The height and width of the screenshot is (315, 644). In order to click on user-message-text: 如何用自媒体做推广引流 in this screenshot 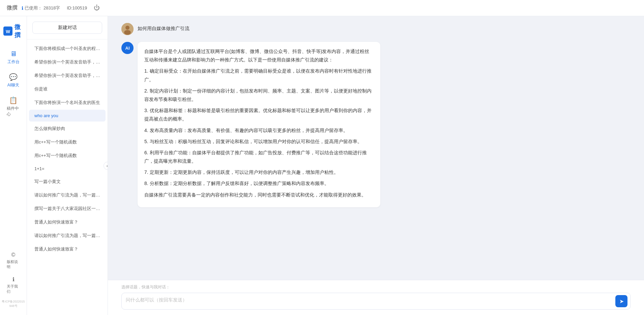, I will do `click(164, 28)`.